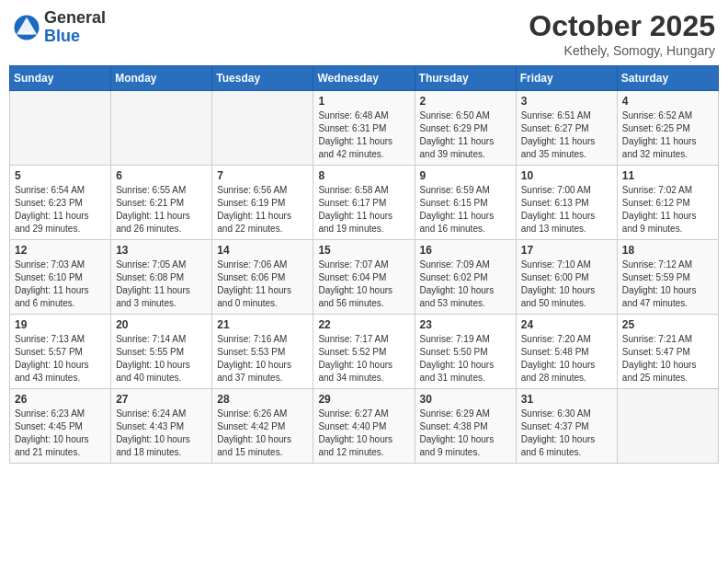  I want to click on day-number: 16, so click(465, 250).